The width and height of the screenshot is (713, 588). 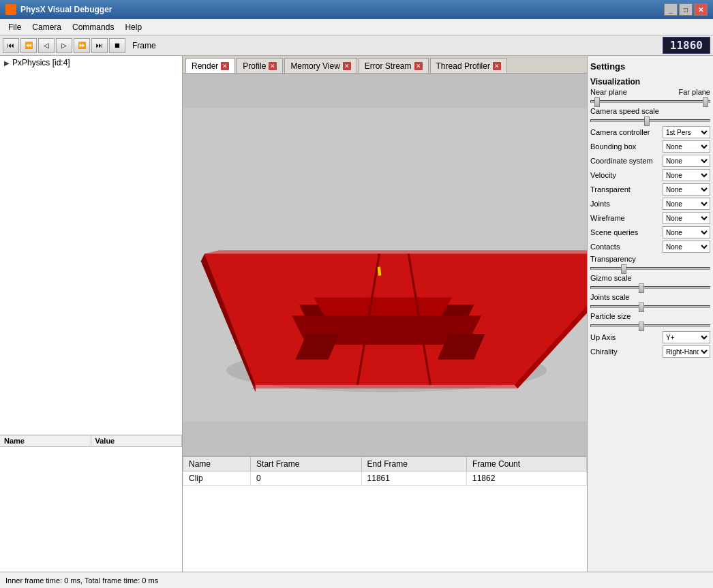 What do you see at coordinates (82, 46) in the screenshot?
I see `toolbar-btn-next-frame: ⏩` at bounding box center [82, 46].